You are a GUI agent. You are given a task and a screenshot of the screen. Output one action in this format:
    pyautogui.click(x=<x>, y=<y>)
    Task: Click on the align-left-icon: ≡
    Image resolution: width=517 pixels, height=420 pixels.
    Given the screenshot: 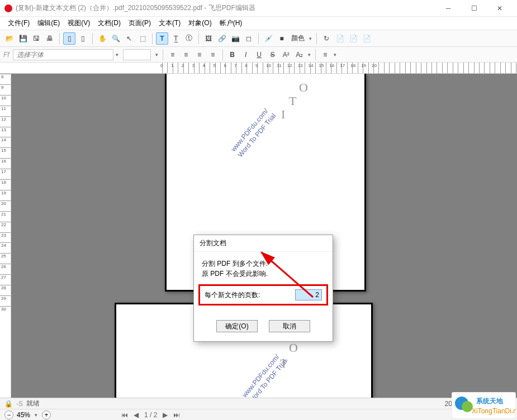 What is the action you would take?
    pyautogui.click(x=173, y=55)
    